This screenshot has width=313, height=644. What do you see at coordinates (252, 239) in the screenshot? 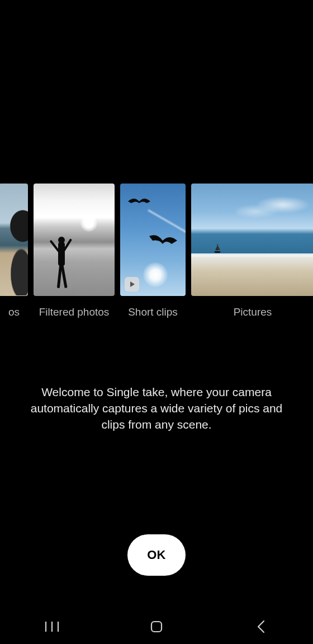
I see `thumbnail-picture` at bounding box center [252, 239].